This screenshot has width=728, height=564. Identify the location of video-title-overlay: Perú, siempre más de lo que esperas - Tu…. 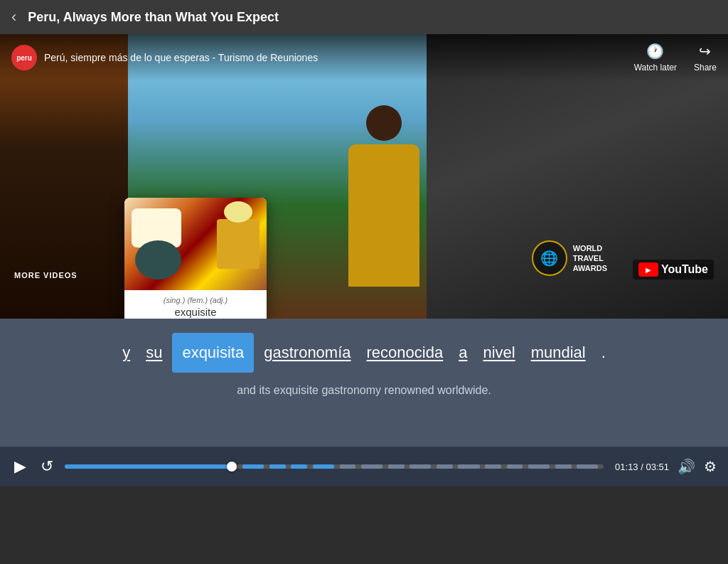
(339, 58).